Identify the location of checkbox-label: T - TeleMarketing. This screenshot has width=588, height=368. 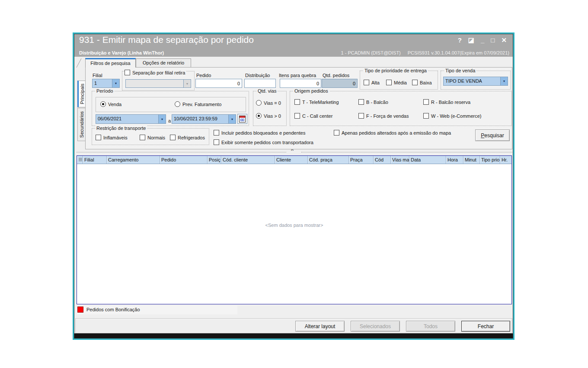
(321, 102).